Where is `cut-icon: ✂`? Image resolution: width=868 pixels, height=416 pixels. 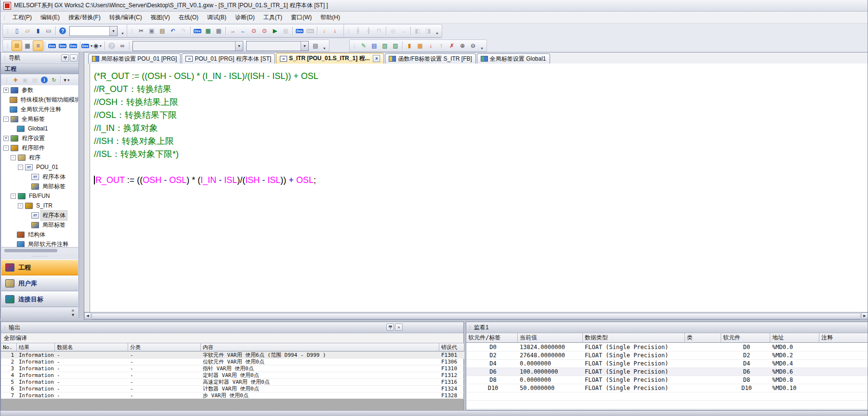 cut-icon: ✂ is located at coordinates (141, 31).